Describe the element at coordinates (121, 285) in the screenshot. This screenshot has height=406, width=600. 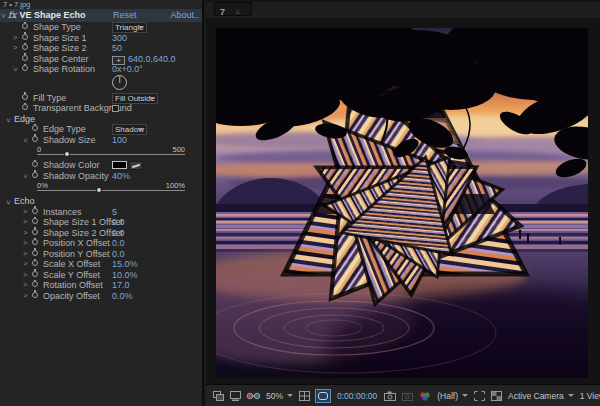
I see `property-value: 17.0` at that location.